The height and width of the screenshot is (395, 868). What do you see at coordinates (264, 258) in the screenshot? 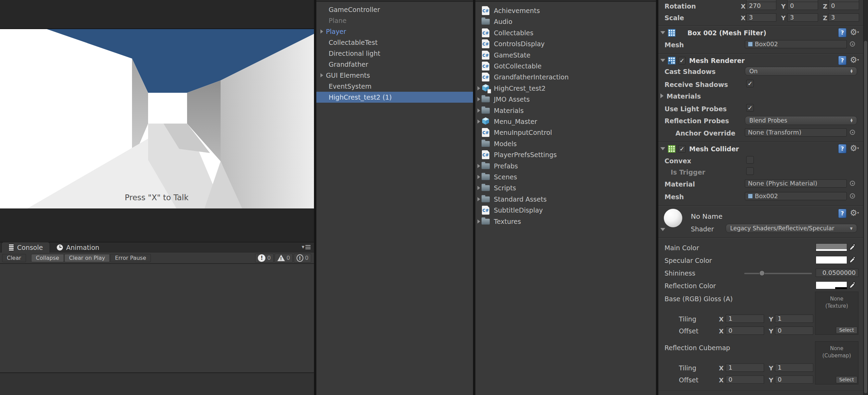
I see `error-counter: !0` at bounding box center [264, 258].